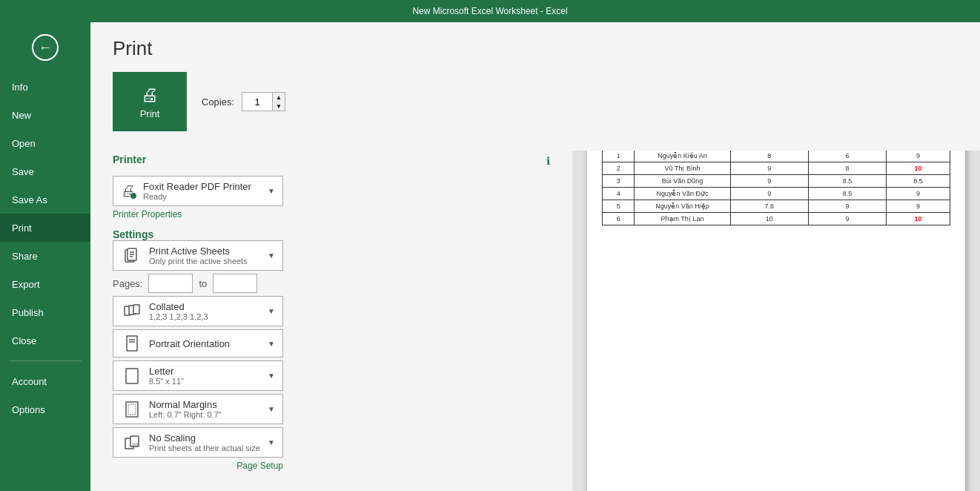 The width and height of the screenshot is (980, 491). Describe the element at coordinates (45, 409) in the screenshot. I see `sidebar-item-options: Options` at that location.